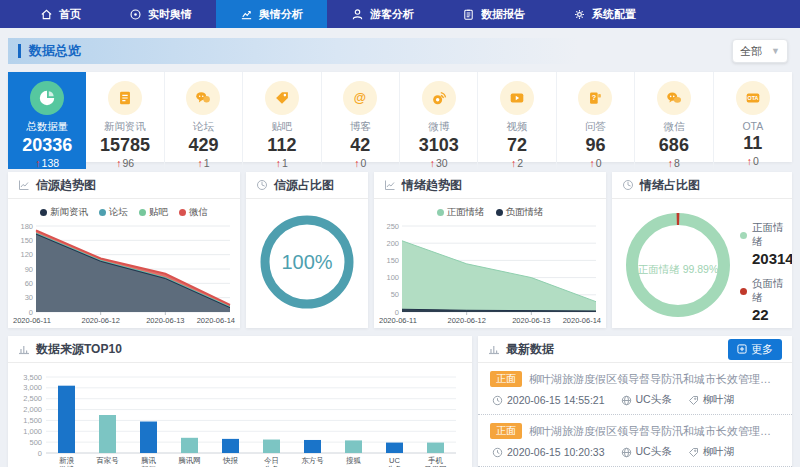 The width and height of the screenshot is (800, 467). I want to click on settings-icon, so click(580, 14).